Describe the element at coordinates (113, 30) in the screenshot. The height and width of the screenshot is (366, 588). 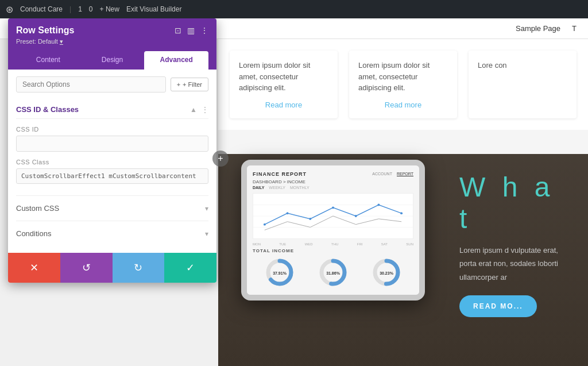
I see `panel-title-row: Row Settings ⊡ ▥ ⋮` at that location.